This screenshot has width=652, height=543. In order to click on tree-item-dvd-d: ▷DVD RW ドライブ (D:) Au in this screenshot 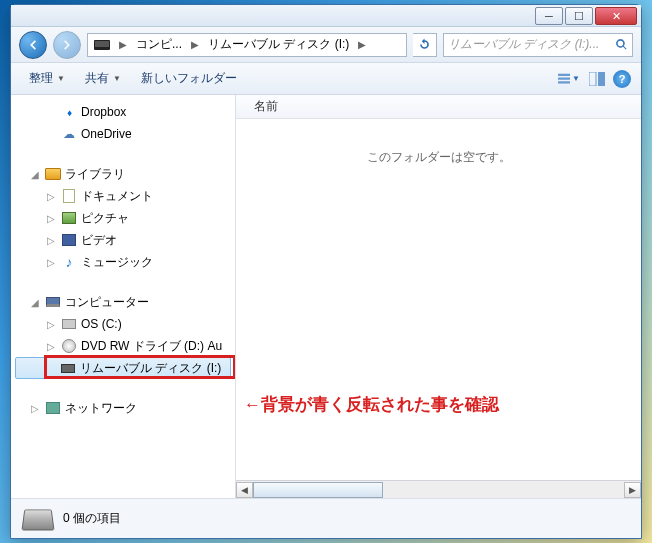, I will do `click(123, 346)`.